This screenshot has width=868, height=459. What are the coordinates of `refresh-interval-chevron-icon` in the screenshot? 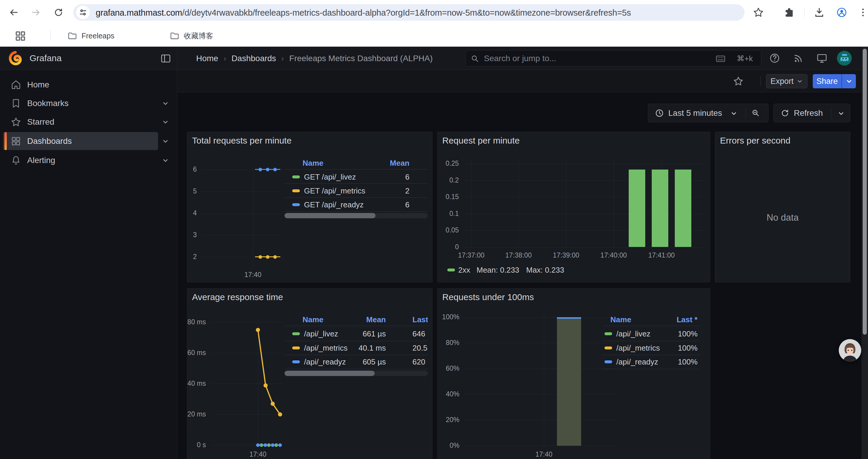 It's located at (841, 113).